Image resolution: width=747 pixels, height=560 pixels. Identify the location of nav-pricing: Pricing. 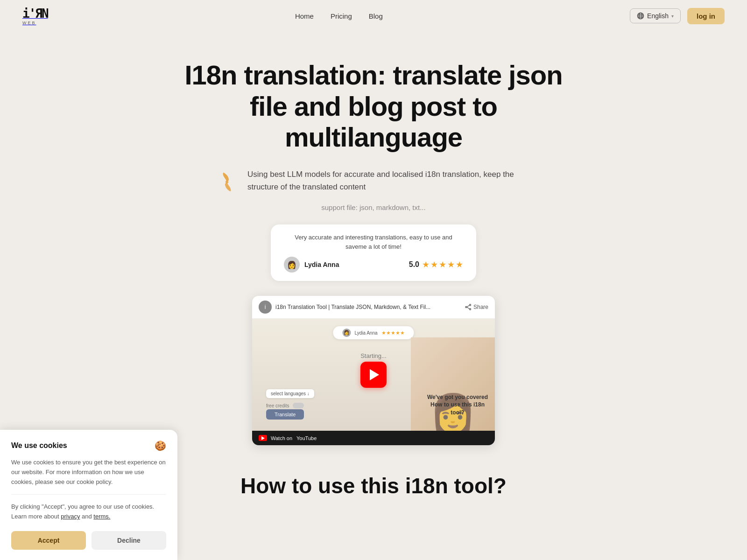
(341, 16).